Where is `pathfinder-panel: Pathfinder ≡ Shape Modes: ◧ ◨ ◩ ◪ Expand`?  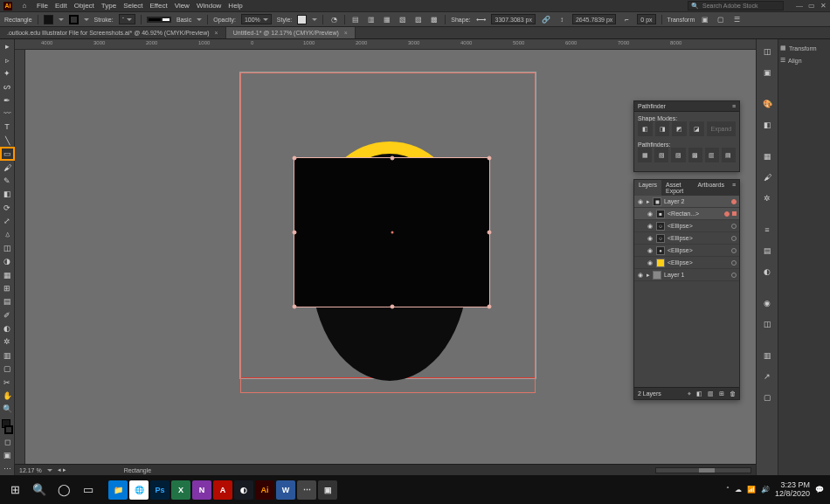
pathfinder-panel: Pathfinder ≡ Shape Modes: ◧ ◨ ◩ ◪ Expand is located at coordinates (687, 136).